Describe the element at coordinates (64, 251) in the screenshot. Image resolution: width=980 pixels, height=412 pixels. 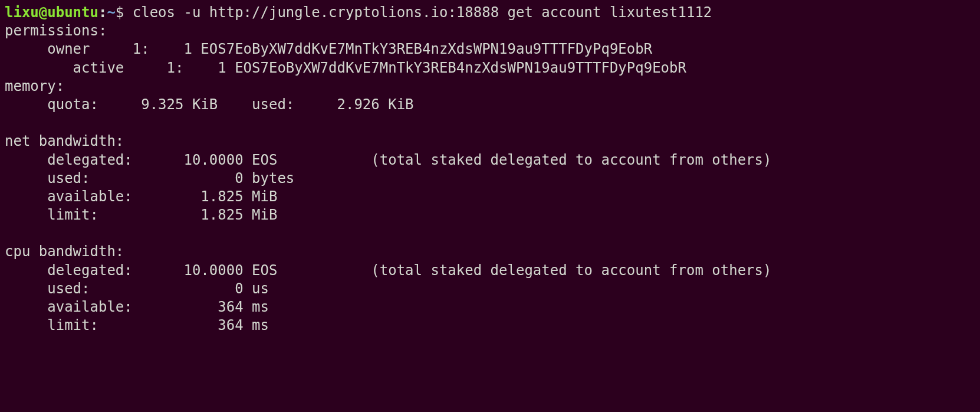
I see `cpu-bandwidth-header: cpu bandwidth:` at that location.